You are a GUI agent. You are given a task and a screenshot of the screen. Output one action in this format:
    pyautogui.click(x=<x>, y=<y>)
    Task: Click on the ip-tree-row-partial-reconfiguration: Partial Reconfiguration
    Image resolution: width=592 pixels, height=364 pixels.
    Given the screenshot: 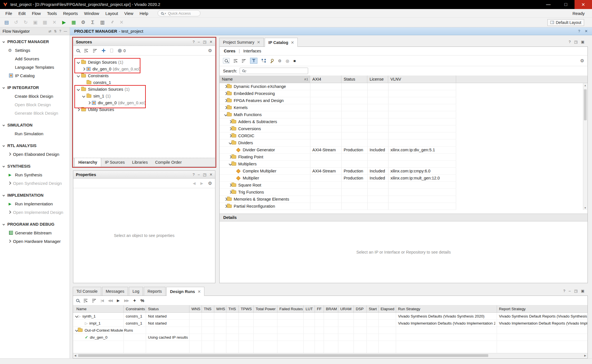 What is the action you would take?
    pyautogui.click(x=338, y=206)
    